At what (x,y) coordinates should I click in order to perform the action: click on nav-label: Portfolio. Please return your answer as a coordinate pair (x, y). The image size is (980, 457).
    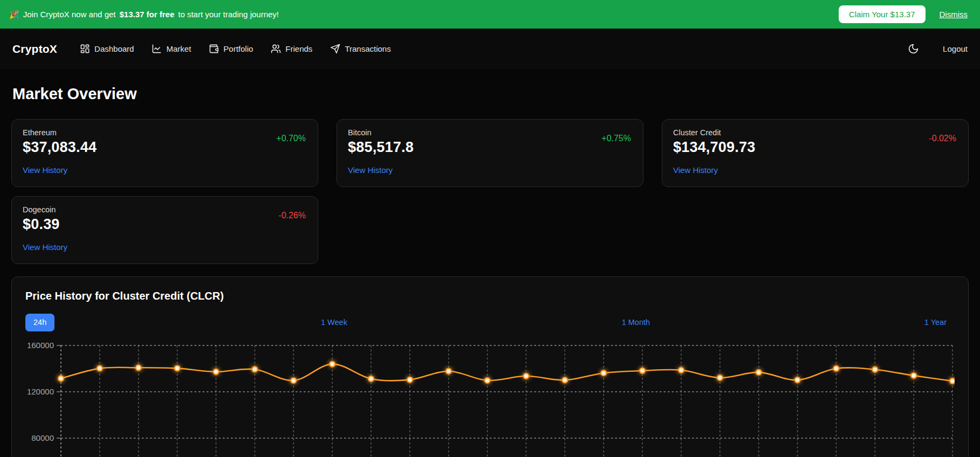
    Looking at the image, I should click on (238, 49).